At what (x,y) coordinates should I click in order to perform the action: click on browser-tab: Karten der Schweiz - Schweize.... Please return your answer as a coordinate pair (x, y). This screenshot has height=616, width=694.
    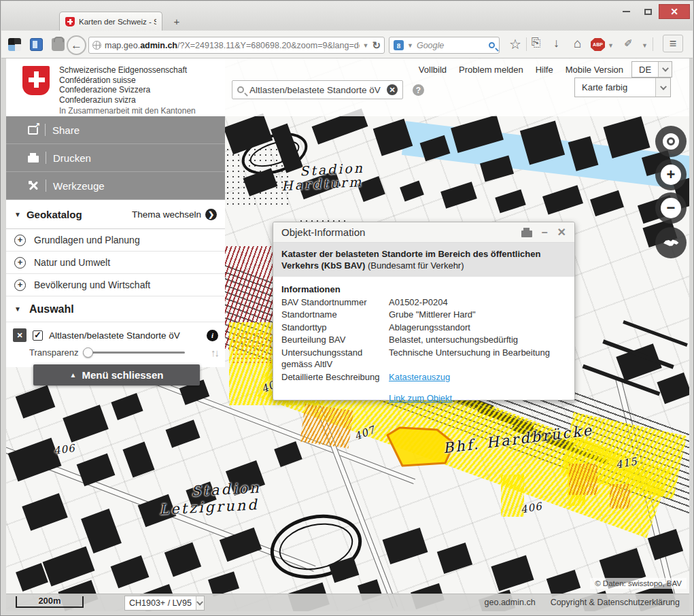
    Looking at the image, I should click on (111, 22).